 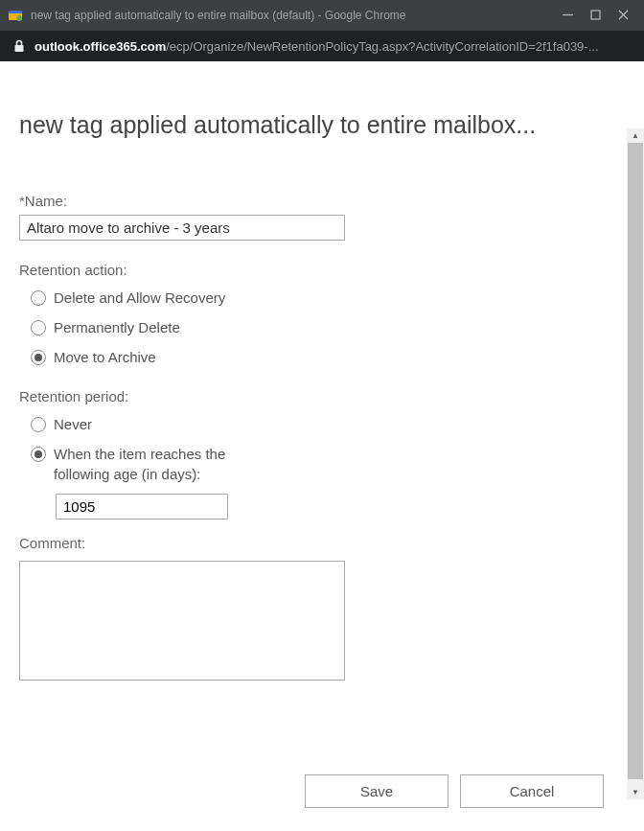 I want to click on comment-label: Comment:, so click(x=182, y=542).